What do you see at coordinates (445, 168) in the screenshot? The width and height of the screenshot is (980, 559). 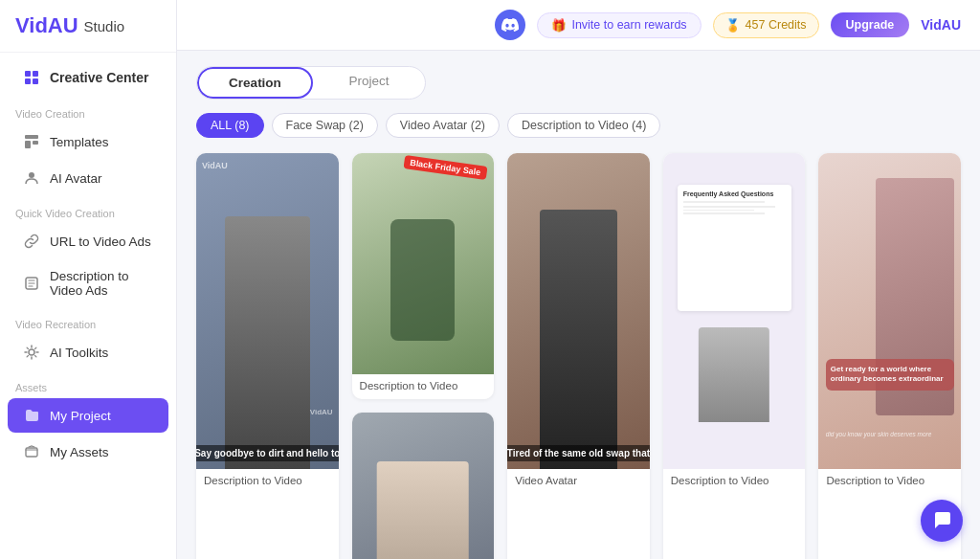 I see `badge-2: Black Friday Sale` at bounding box center [445, 168].